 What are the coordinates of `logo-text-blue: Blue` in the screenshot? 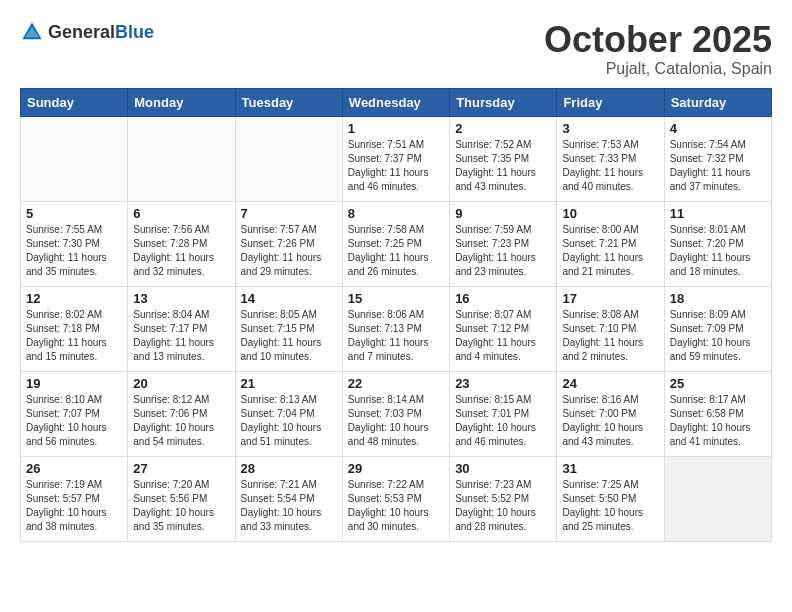 It's located at (134, 32).